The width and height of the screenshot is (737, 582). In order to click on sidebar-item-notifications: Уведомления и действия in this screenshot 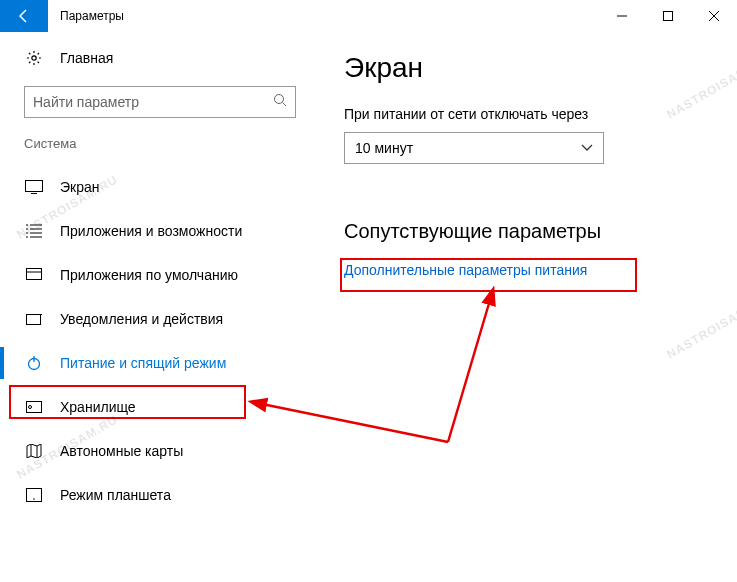, I will do `click(148, 319)`.